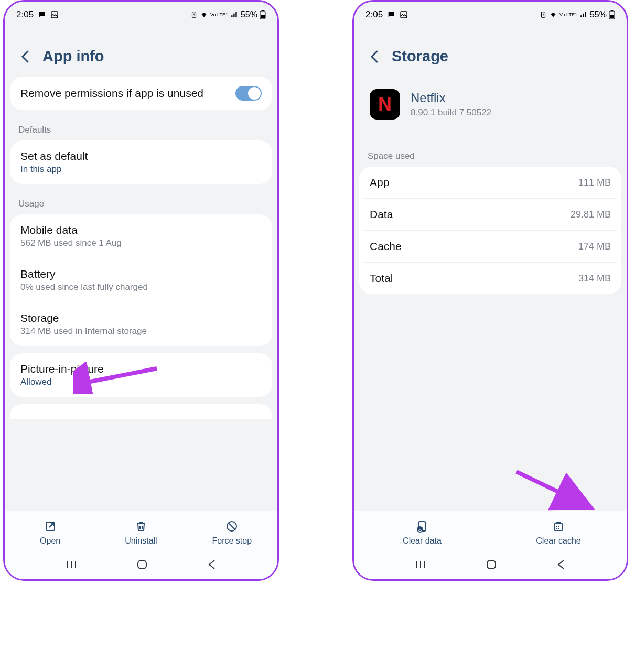 This screenshot has height=672, width=635. Describe the element at coordinates (558, 533) in the screenshot. I see `clear-cache-button: Clear cache` at that location.